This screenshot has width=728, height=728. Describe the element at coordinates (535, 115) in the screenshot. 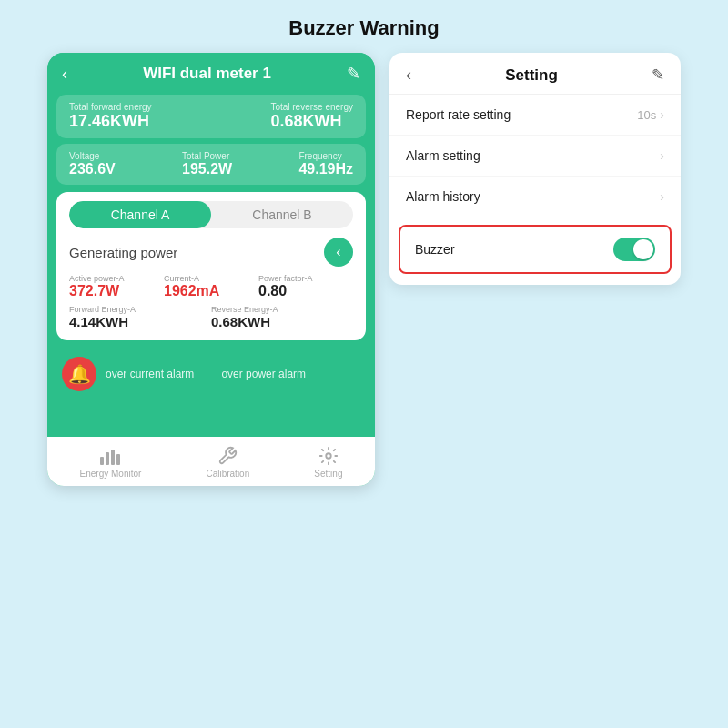

I see `report-rate-item: Report rate setting 10s ›` at that location.